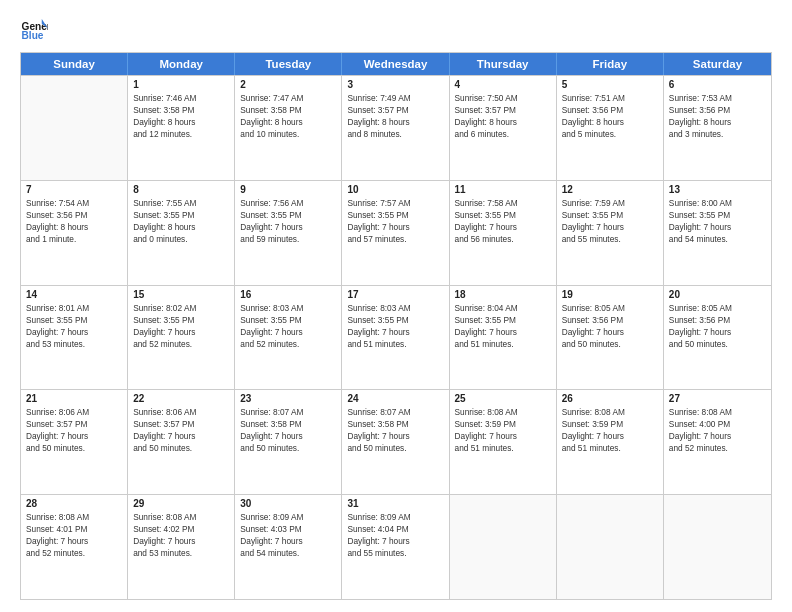 Image resolution: width=792 pixels, height=612 pixels. I want to click on sunrise-text: Sunrise: 8:04 AM, so click(503, 308).